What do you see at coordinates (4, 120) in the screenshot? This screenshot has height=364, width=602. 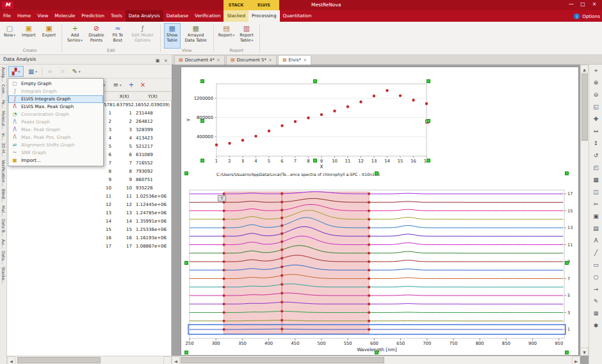 I see `dock-tab-molecul: Molecul...` at bounding box center [4, 120].